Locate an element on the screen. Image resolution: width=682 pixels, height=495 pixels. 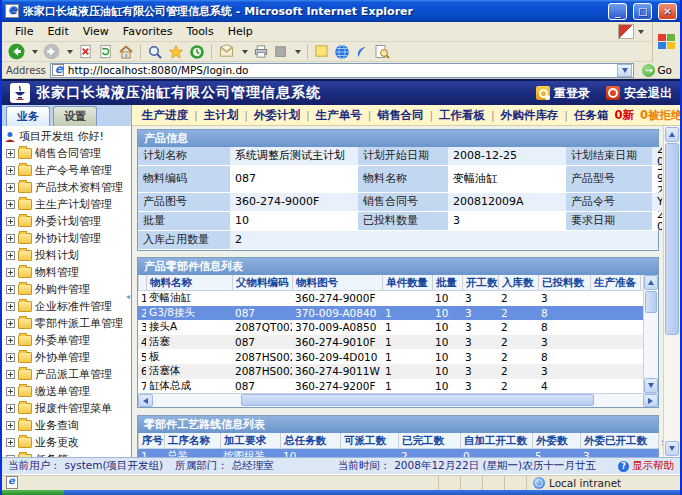
menu-tools: Tools is located at coordinates (200, 32).